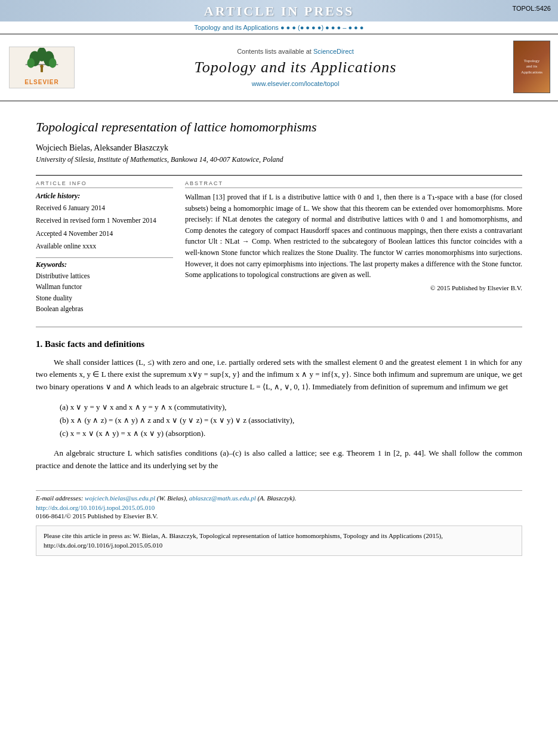  What do you see at coordinates (279, 327) in the screenshot?
I see `section-divider` at bounding box center [279, 327].